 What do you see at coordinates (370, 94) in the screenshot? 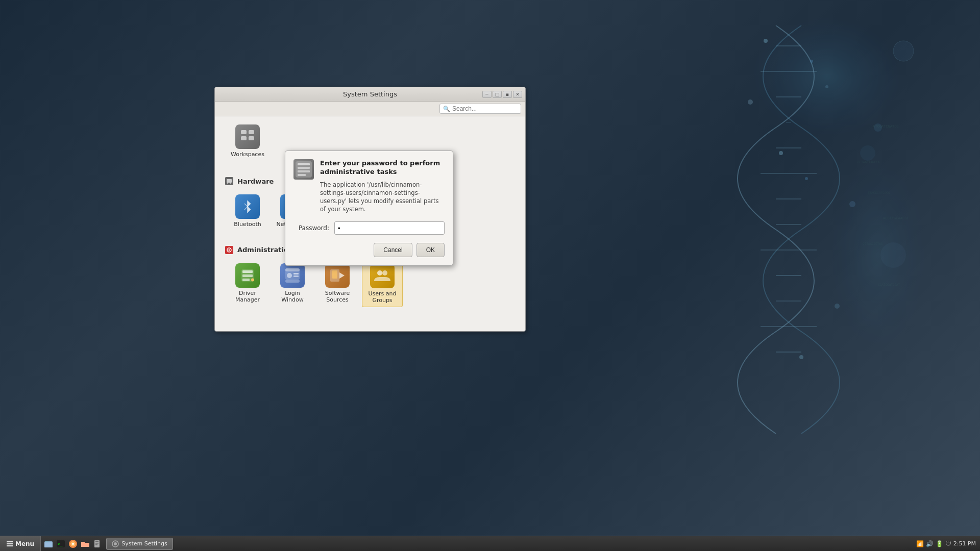
I see `window-title: System Settings` at bounding box center [370, 94].